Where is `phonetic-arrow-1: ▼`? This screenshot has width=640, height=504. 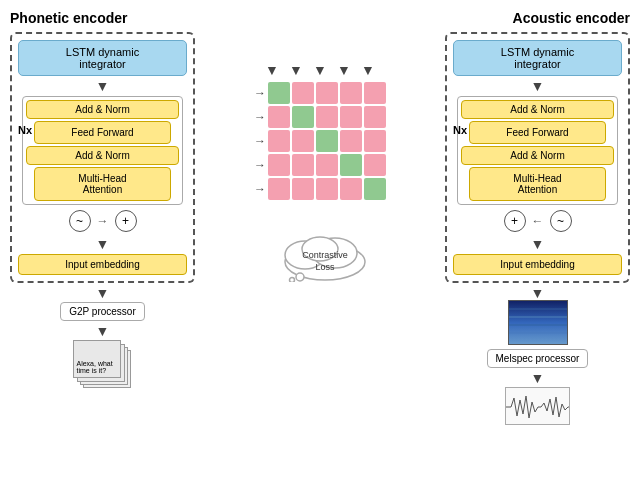
phonetic-arrow-1: ▼ is located at coordinates (103, 86).